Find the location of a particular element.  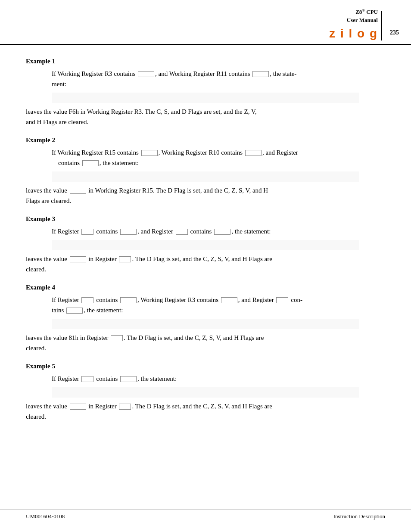

example-4-heading: Example 4 is located at coordinates (206, 288).